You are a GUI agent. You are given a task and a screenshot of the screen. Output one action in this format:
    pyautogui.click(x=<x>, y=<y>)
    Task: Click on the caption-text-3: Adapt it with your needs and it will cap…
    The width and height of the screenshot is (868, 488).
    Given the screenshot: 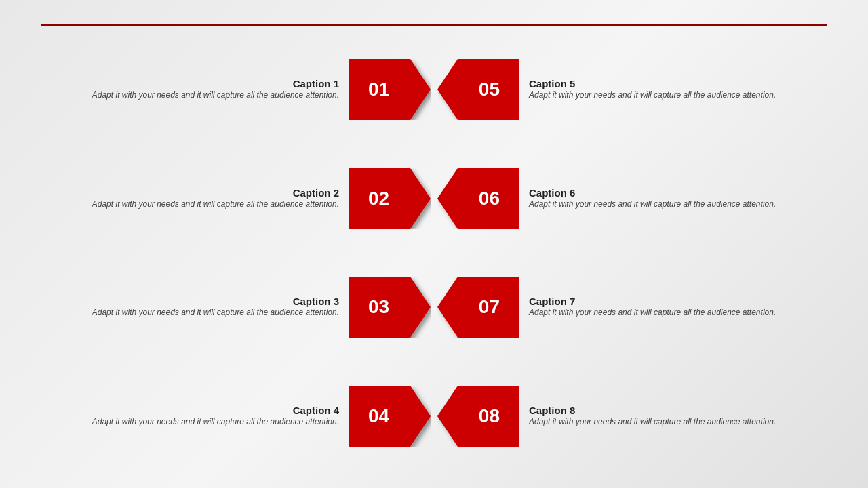 What is the action you would take?
    pyautogui.click(x=190, y=313)
    